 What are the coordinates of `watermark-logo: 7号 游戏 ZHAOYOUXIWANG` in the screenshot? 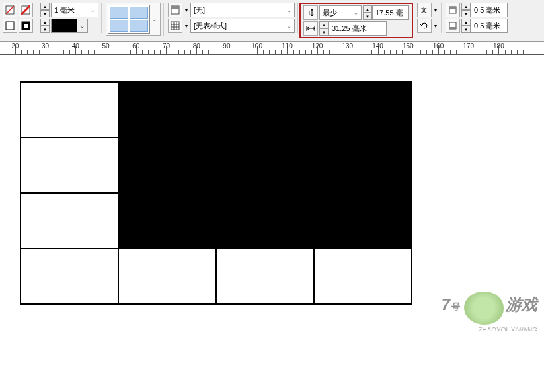 It's located at (489, 308).